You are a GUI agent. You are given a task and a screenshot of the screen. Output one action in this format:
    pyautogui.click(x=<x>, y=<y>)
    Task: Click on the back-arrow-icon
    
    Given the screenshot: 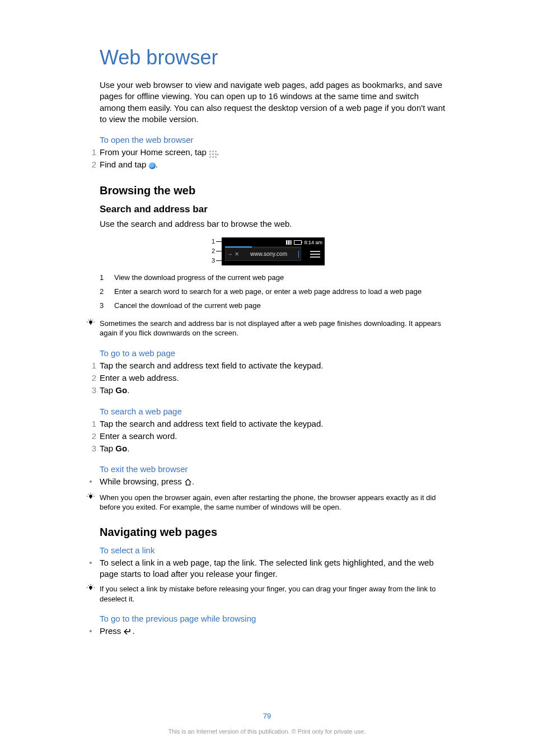 What is the action you would take?
    pyautogui.click(x=128, y=632)
    